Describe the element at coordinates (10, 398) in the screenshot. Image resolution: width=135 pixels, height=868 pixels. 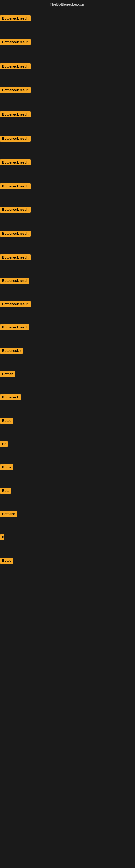
I see `bottleneck-item: Bottleneck` at that location.